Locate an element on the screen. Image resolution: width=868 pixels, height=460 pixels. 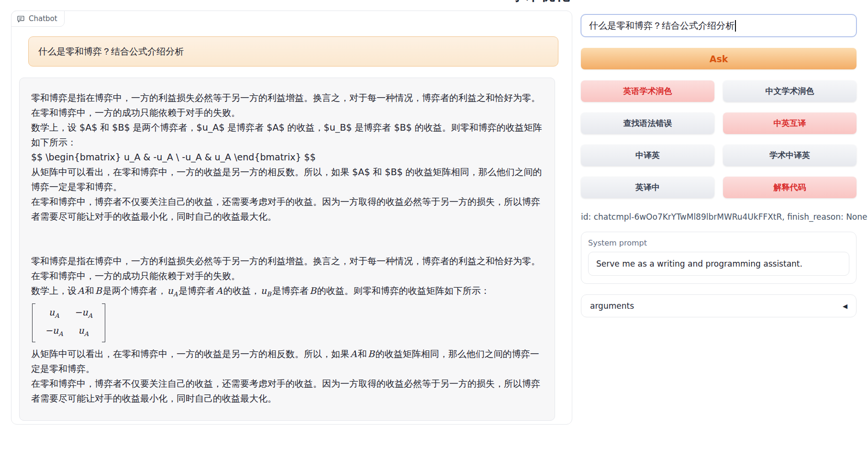
bot-paragraph: 数学上，设 $A$ 和 $B$ 是两个博弈者，$u_A$ 是博弈者 $A$ 的收… is located at coordinates (287, 135).